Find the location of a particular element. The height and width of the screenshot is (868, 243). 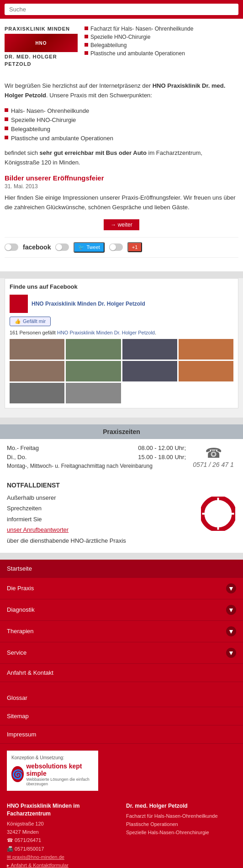

weiter-button: → weiter is located at coordinates (122, 225).